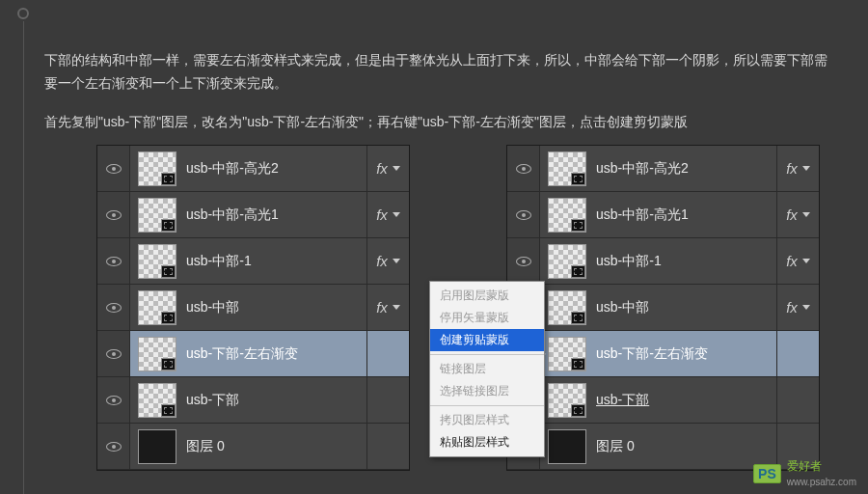  I want to click on menu-item: 链接图层, so click(487, 369).